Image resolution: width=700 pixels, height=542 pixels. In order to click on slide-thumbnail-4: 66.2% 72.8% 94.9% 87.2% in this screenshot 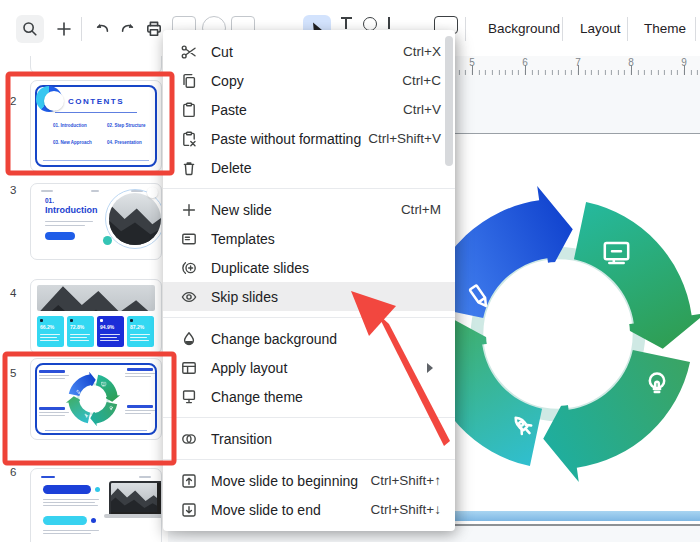, I will do `click(96, 316)`.